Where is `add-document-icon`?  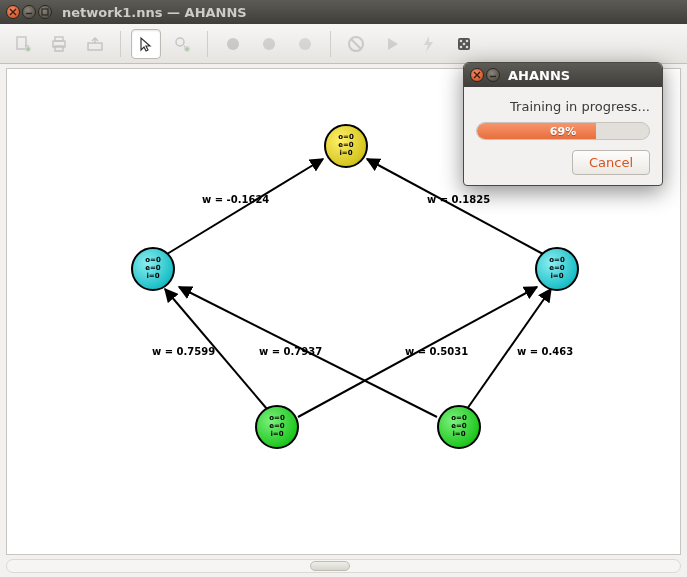 add-document-icon is located at coordinates (23, 44).